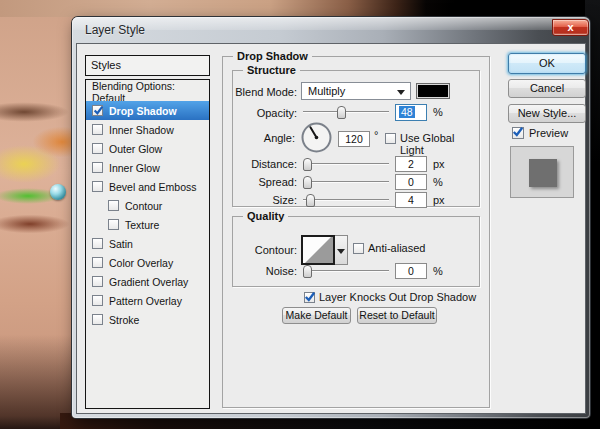 This screenshot has width=600, height=429. I want to click on size-slider-thumb, so click(310, 200).